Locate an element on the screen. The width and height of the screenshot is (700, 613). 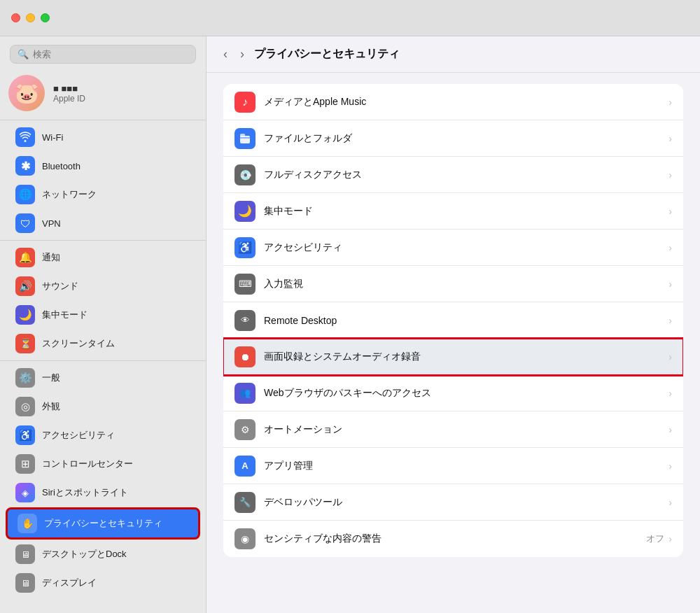
bluetooth-icon: ✱ is located at coordinates (25, 166).